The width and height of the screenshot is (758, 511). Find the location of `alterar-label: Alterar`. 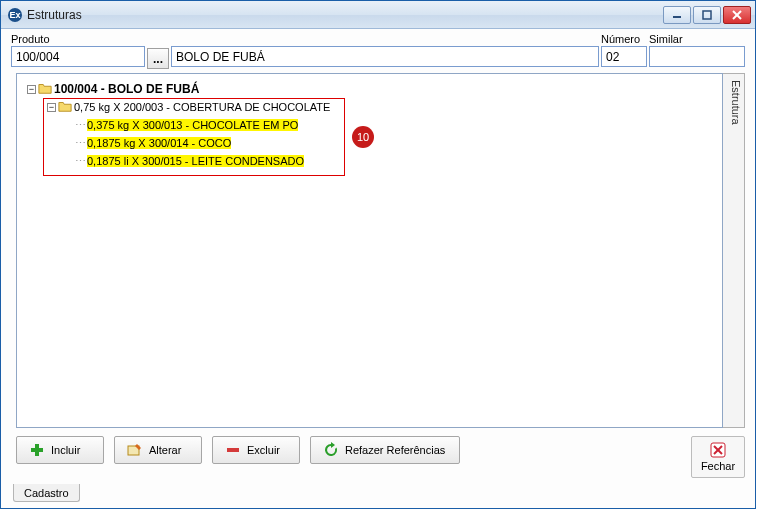

alterar-label: Alterar is located at coordinates (165, 450).